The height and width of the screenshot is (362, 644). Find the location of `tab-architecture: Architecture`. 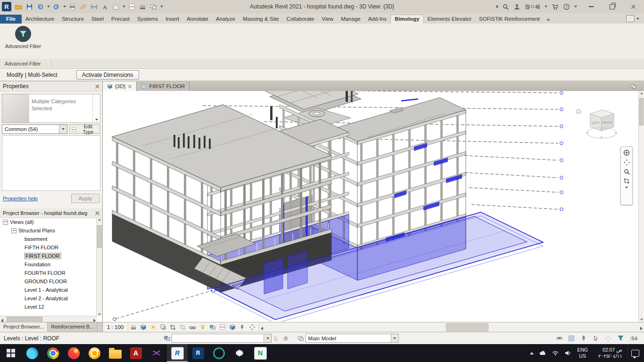

tab-architecture: Architecture is located at coordinates (40, 19).